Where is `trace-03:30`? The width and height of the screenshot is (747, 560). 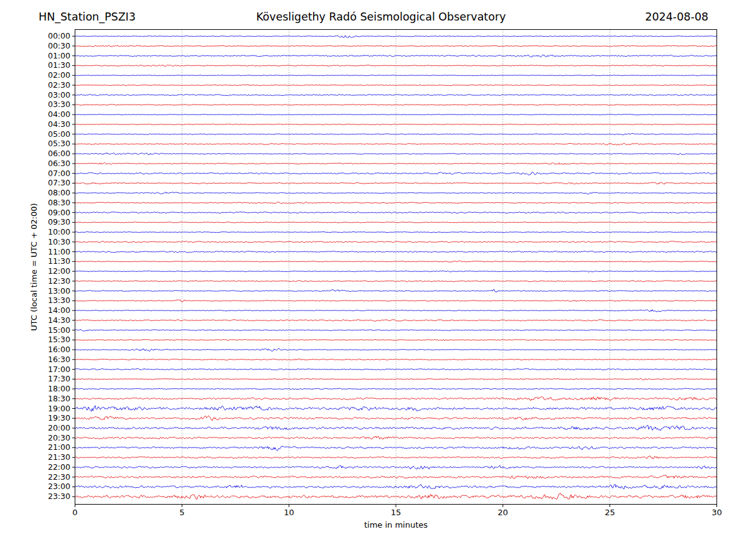
trace-03:30 is located at coordinates (396, 105).